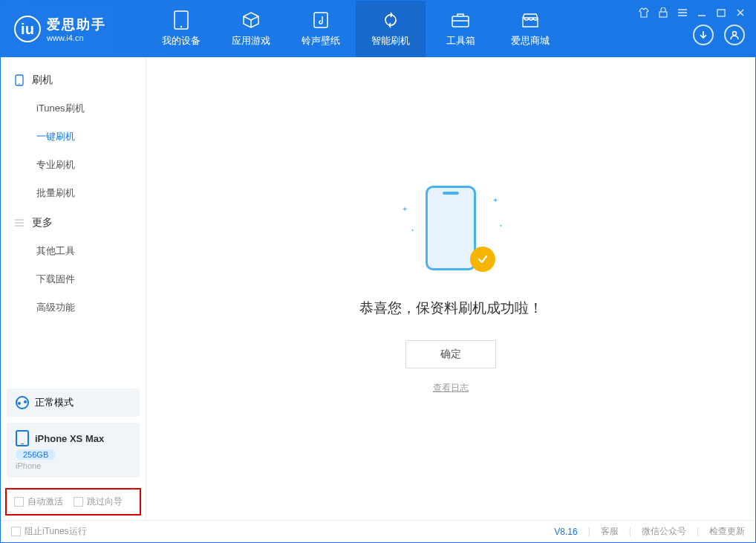 This screenshot has width=756, height=543. I want to click on checkbox-block-itunes: 阻止iTunes运行, so click(49, 532).